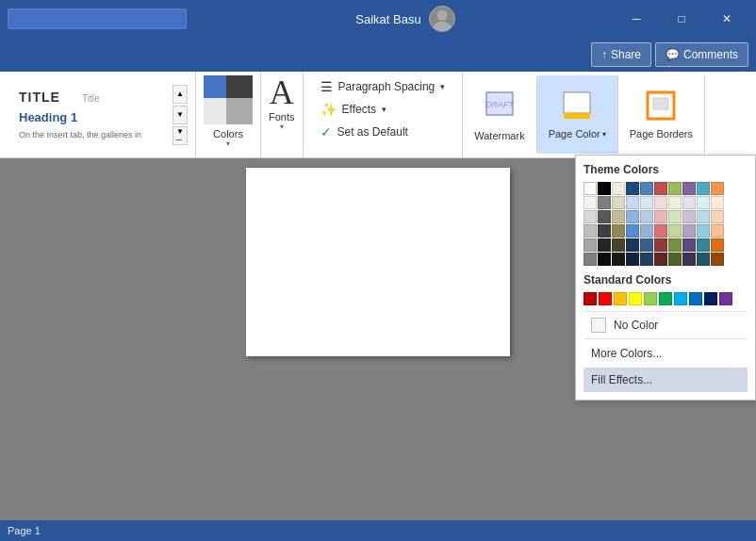  Describe the element at coordinates (701, 55) in the screenshot. I see `comments-button: 💬 Comments` at that location.